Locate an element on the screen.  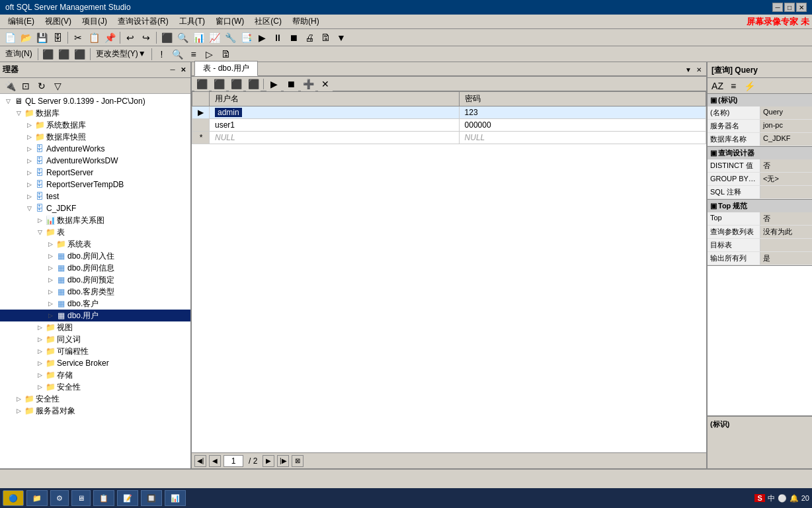
minimize-button: ─ is located at coordinates (778, 7).